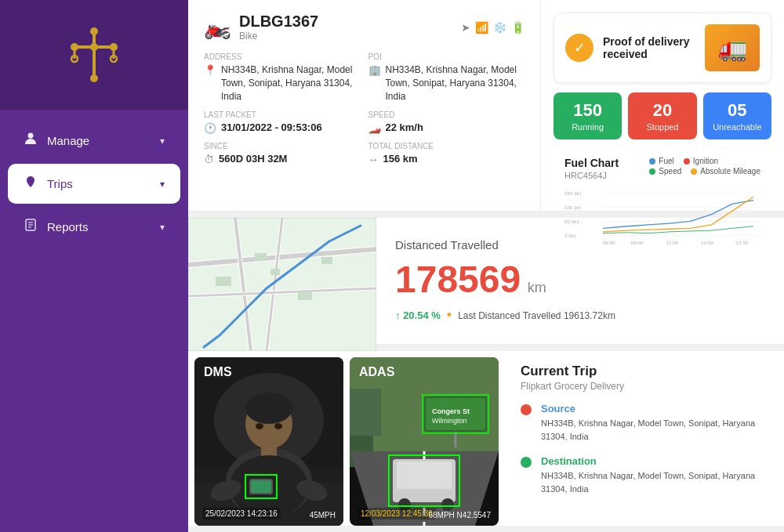 The width and height of the screenshot is (784, 532). What do you see at coordinates (282, 114) in the screenshot?
I see `last-packet-label: Last Packet` at bounding box center [282, 114].